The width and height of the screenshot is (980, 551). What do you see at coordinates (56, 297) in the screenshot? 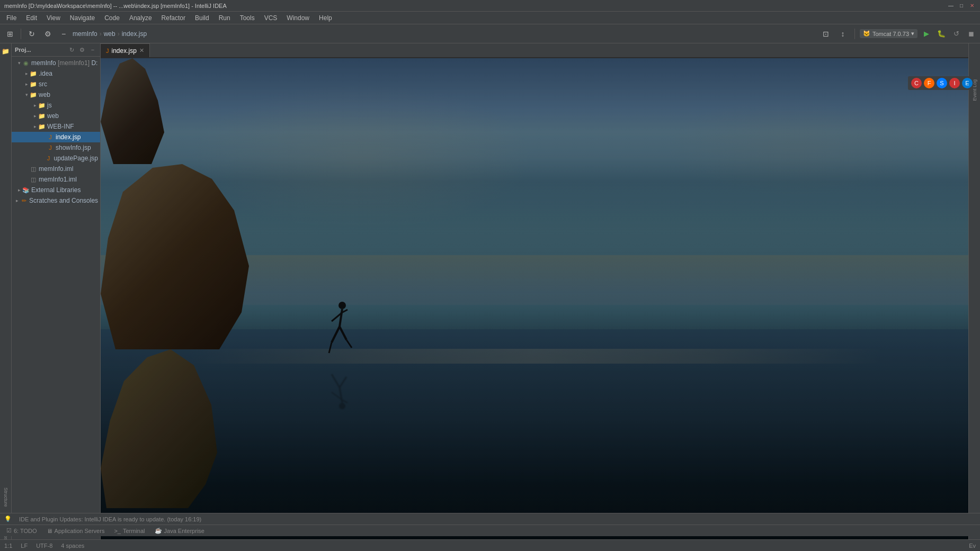
I see `project-panel: Proj... ↻ ⚙ − ▾ ◉ memInfo [memInfo1] D: …` at bounding box center [56, 297].